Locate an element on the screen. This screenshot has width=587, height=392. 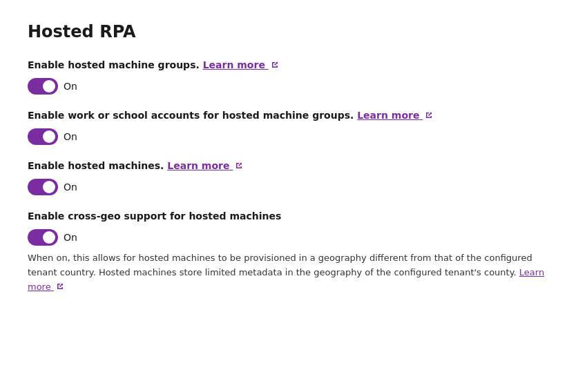
setting-hosted-machines: Enable hosted machines. Learn more On is located at coordinates (294, 177).